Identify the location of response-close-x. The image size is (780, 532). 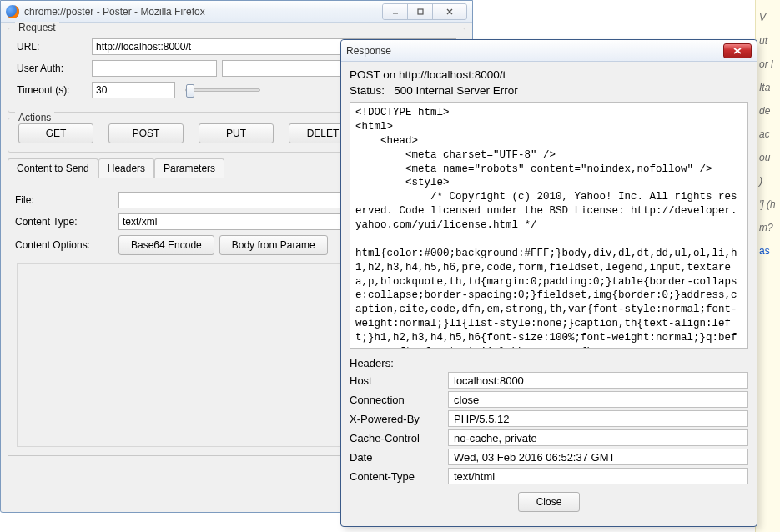
(737, 51).